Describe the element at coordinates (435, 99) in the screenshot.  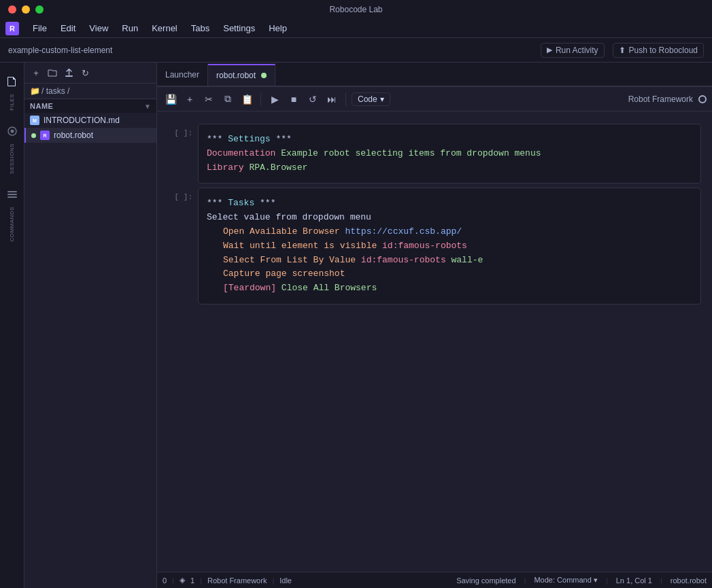
I see `notebook-toolbar: 💾 + ✂ ⧉ 📋 ▶ ■ ↺ ⏭ Code ▾ Robot Framework` at that location.